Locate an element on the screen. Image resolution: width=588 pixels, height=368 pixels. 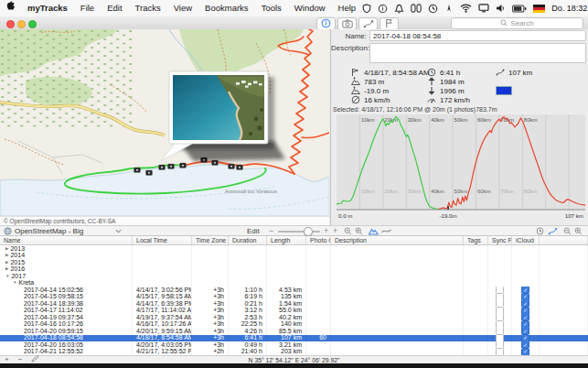
slider-track is located at coordinates (299, 232).